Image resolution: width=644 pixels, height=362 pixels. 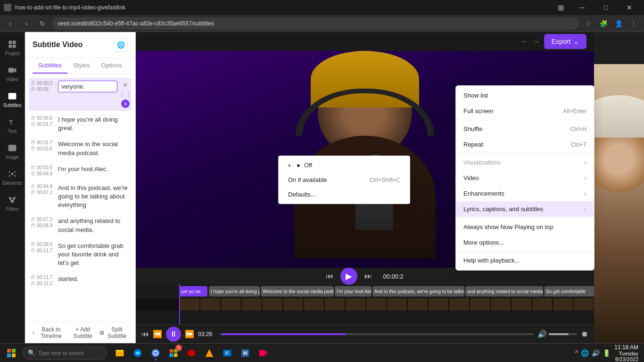 I want to click on more-options-menu-item: More options..., so click(x=525, y=242).